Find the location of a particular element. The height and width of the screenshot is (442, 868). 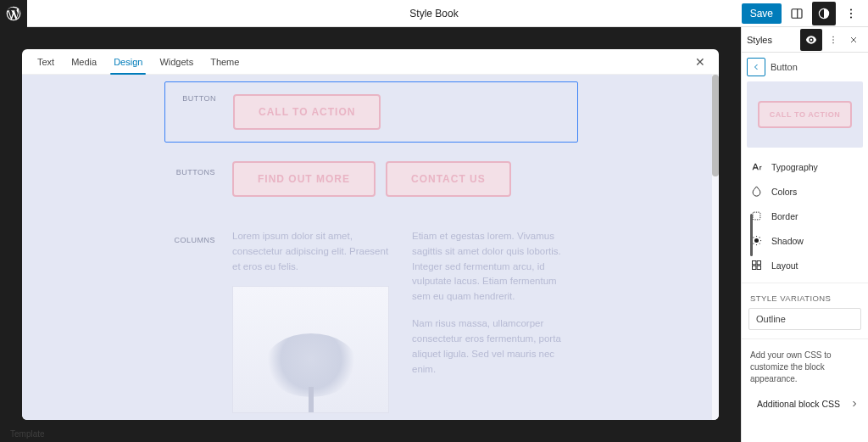

additional-css-row: Additional block CSS is located at coordinates (805, 405).